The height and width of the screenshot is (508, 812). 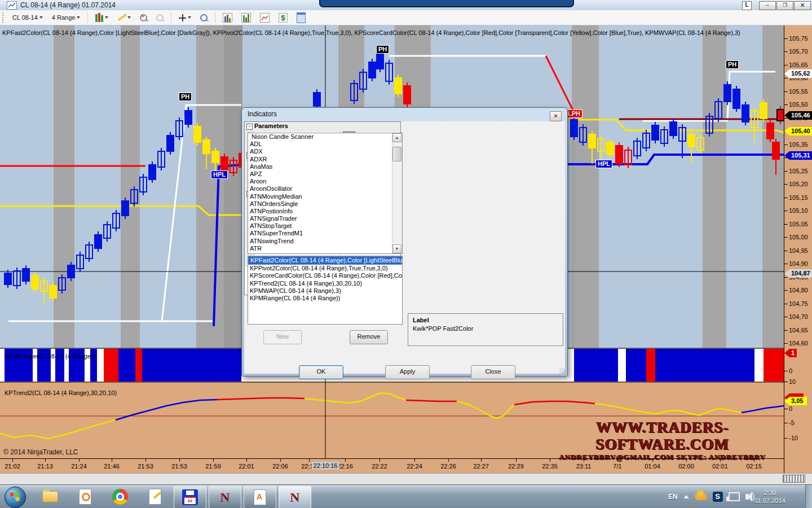 I want to click on zoom-out-icon, so click(x=160, y=18).